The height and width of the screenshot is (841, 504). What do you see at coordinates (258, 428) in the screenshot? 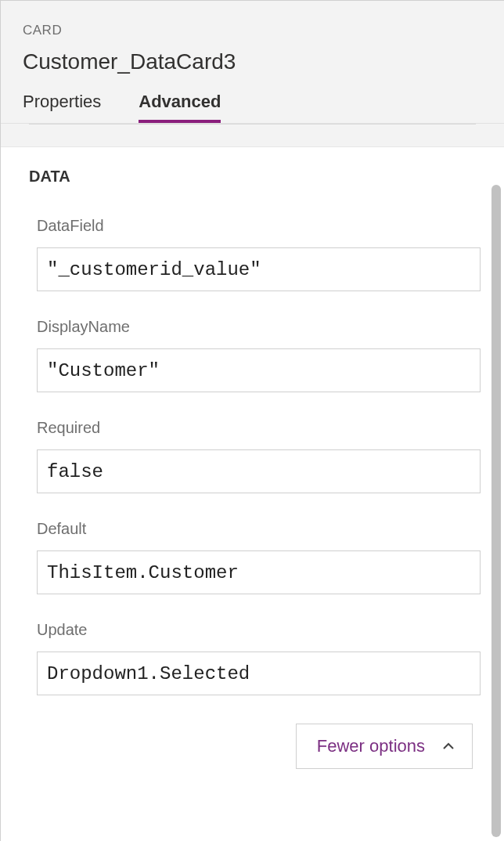
I see `required-label: Required` at bounding box center [258, 428].